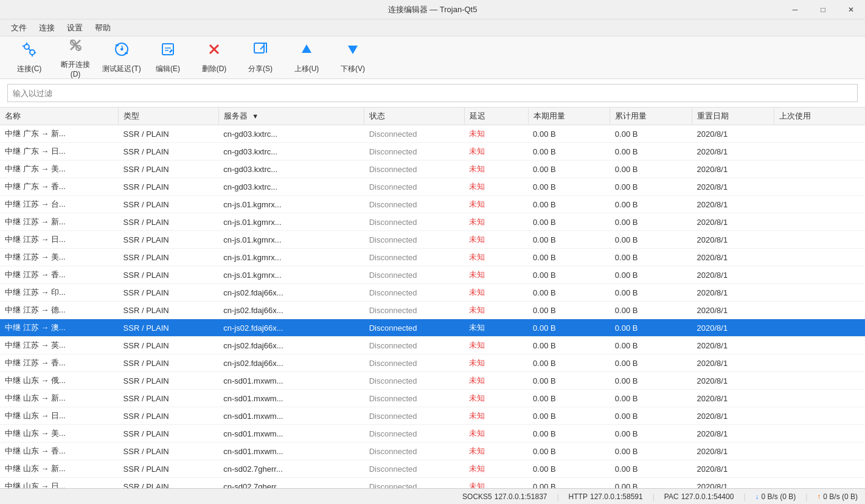 The height and width of the screenshot is (504, 865). I want to click on pac-status: PAC 127.0.0.1:54400, so click(700, 497).